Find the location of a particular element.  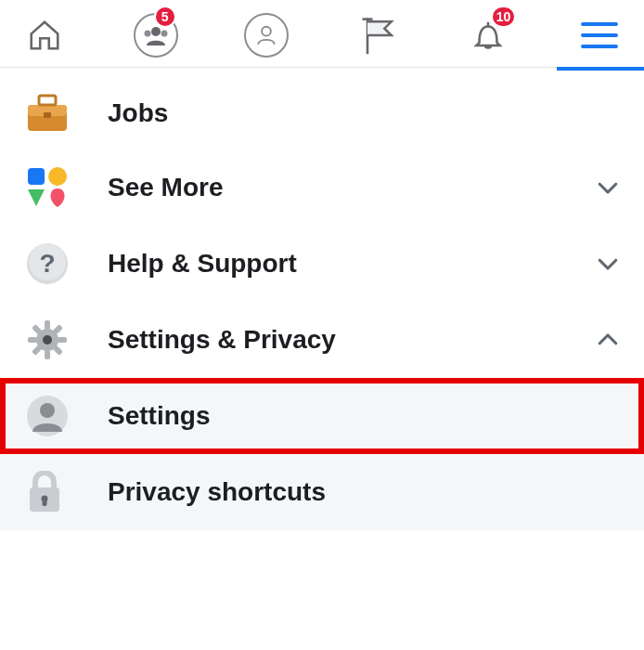

menu-item-settings: Settings is located at coordinates (322, 416).